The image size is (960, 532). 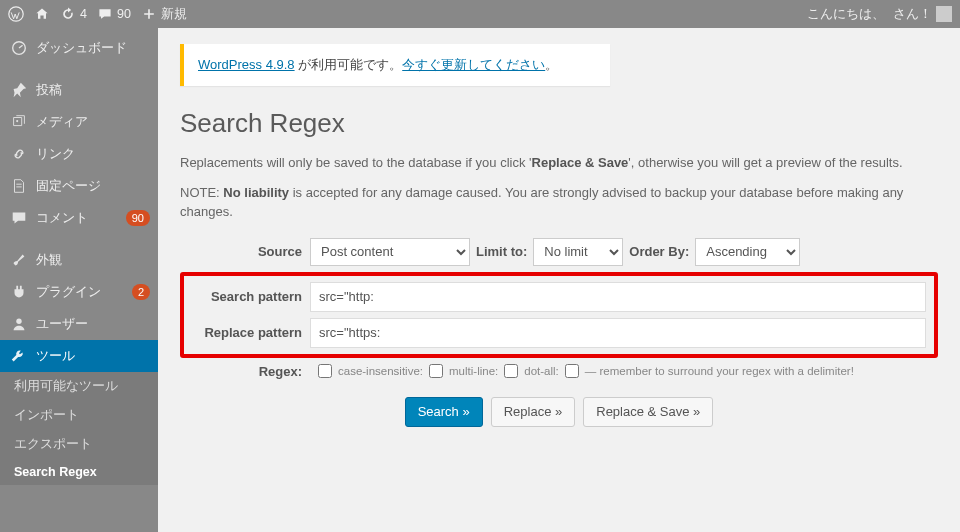 I want to click on sidebar-item-pages: 固定ページ, so click(x=79, y=186).